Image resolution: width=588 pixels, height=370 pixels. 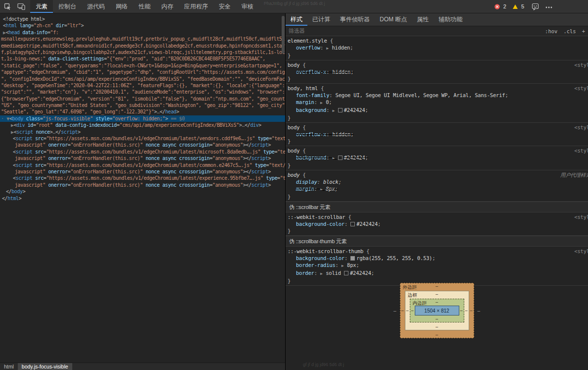 I want to click on toolbar-tab-5: 性能, so click(x=145, y=6).